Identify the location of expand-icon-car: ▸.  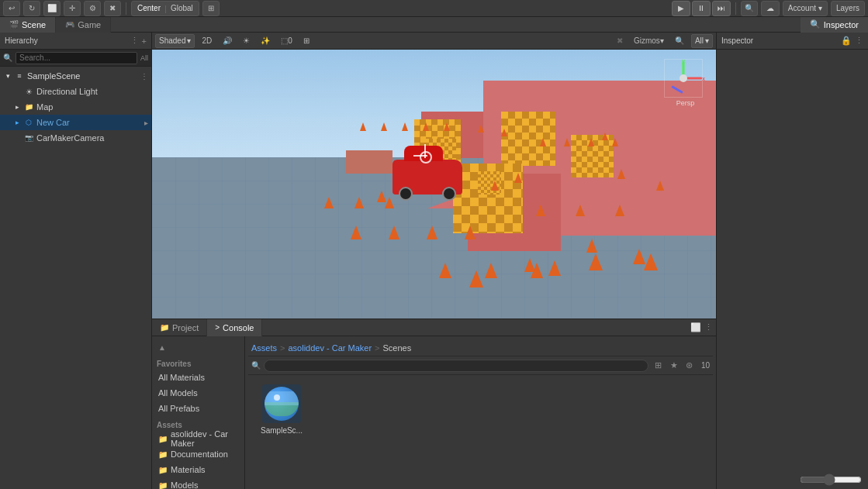
(17, 122).